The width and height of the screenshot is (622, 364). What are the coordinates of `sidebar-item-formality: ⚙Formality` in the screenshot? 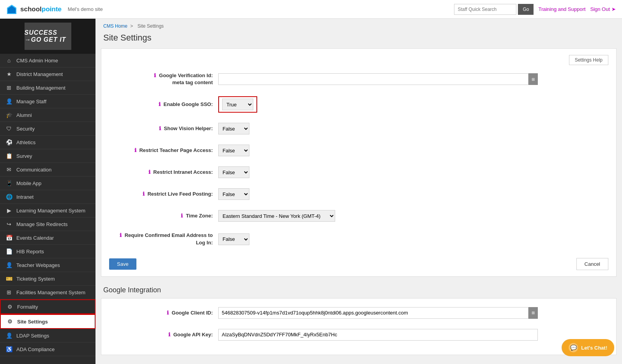 It's located at (48, 307).